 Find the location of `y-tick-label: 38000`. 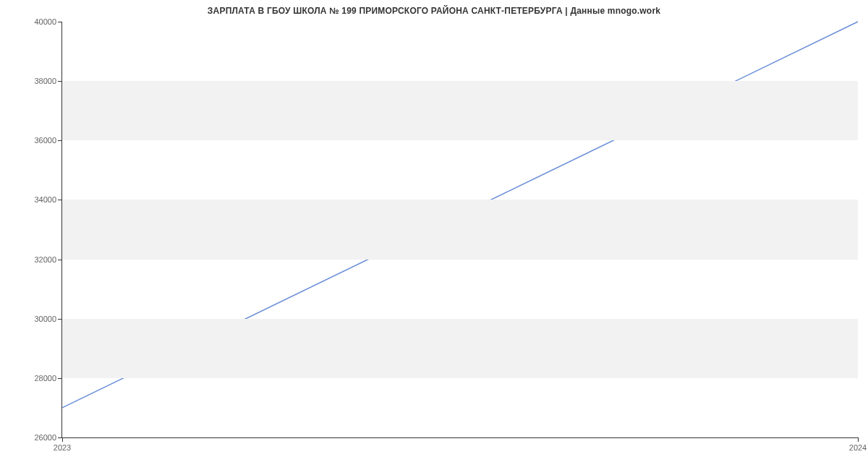

y-tick-label: 38000 is located at coordinates (45, 81).